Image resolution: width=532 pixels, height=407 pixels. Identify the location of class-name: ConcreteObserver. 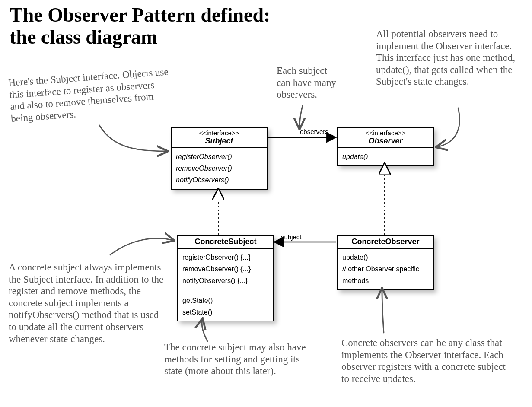
(385, 242).